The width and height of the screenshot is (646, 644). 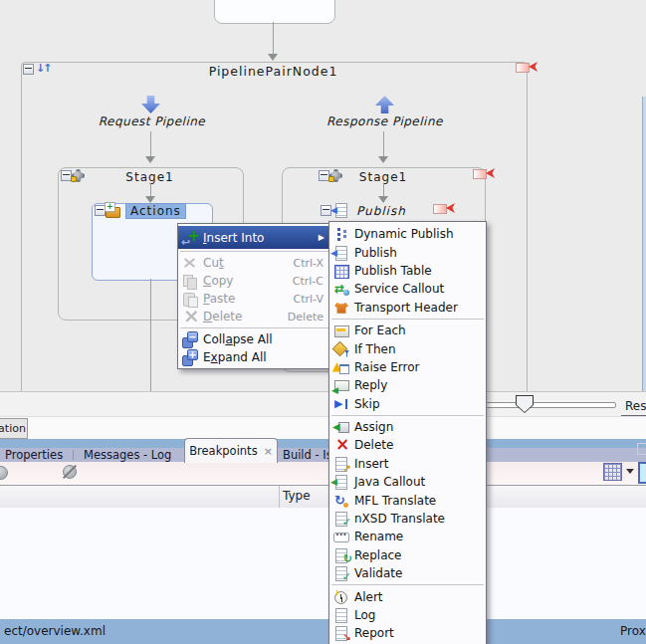 I want to click on chevron-down-icon, so click(x=630, y=472).